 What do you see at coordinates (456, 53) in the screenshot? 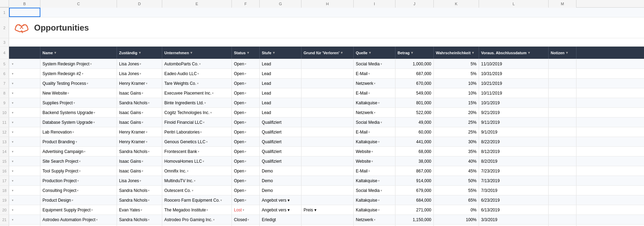
I see `probability-cell: Wahrscheinlichkeit▾` at bounding box center [456, 53].